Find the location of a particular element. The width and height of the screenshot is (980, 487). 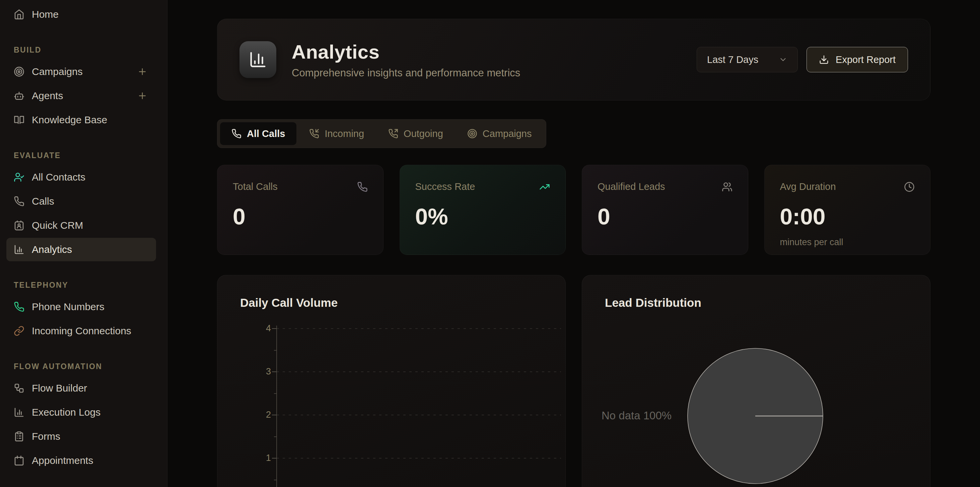

stat-card-qualified-leads: Qualified Leads 0 is located at coordinates (665, 210).